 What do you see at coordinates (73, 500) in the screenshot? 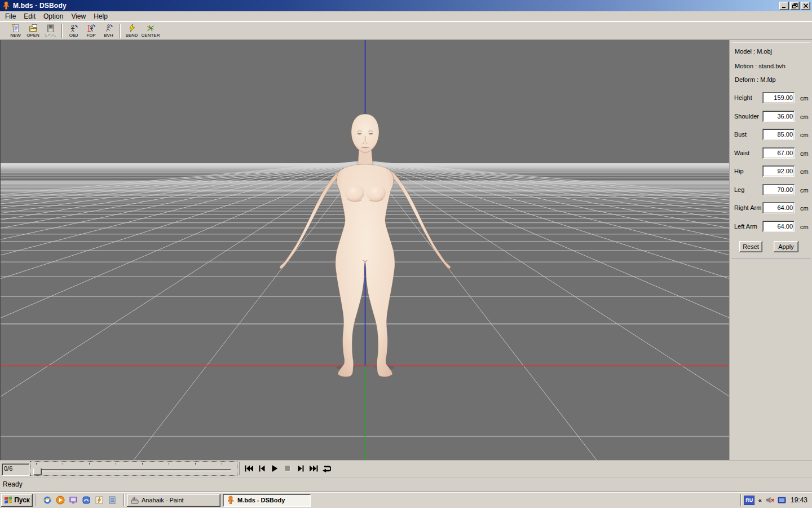
I see `show-desktop-icon` at bounding box center [73, 500].